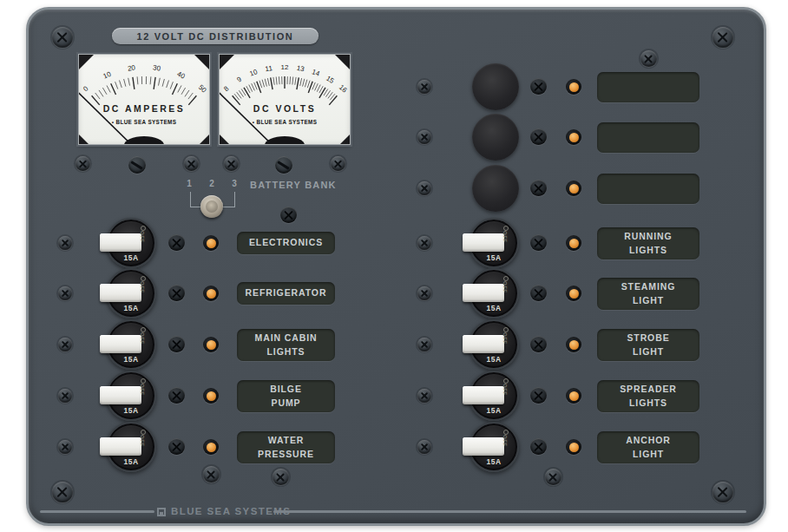 The image size is (788, 532). Describe the element at coordinates (574, 447) in the screenshot. I see `led-indicator-anchor-light` at that location.